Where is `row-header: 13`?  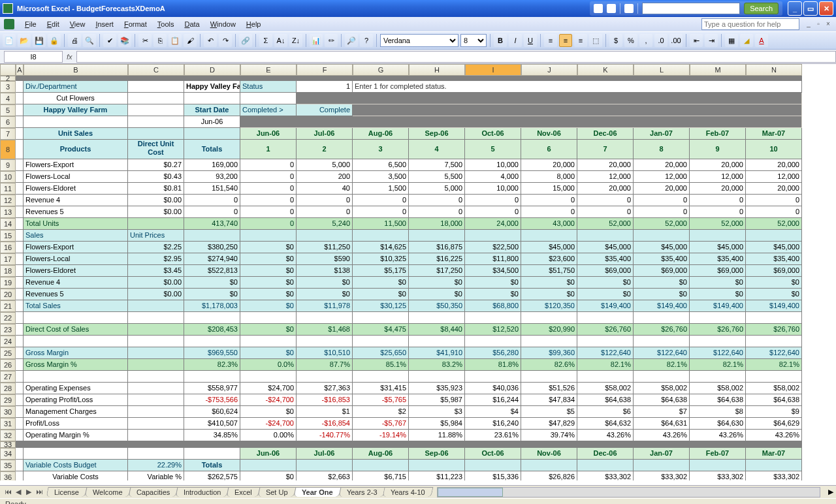 row-header: 13 is located at coordinates (8, 212).